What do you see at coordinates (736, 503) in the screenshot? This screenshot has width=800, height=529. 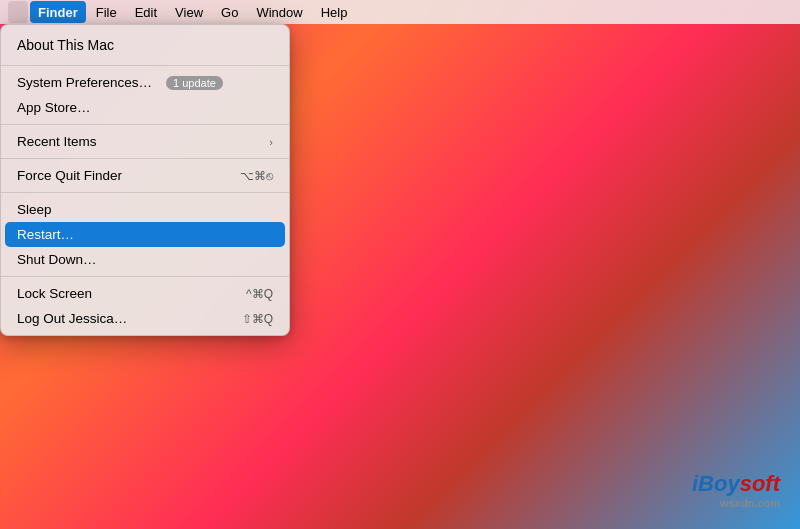 I see `watermark-sub: wsxdn.com` at bounding box center [736, 503].